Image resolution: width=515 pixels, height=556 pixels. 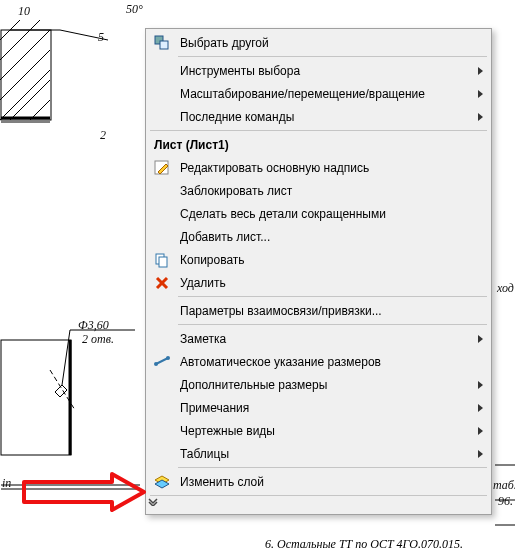 What do you see at coordinates (6, 484) in the screenshot?
I see `text-label: in` at bounding box center [6, 484].